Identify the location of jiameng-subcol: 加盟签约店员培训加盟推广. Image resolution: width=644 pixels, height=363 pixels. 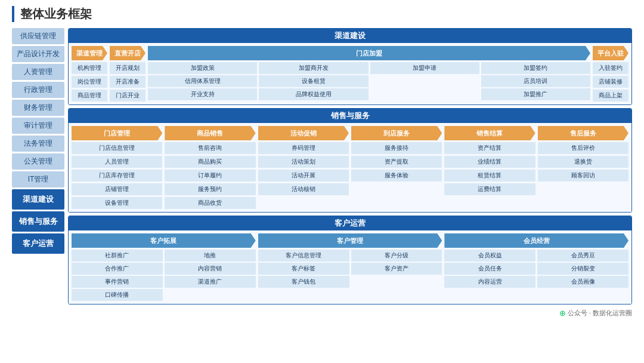
(535, 81).